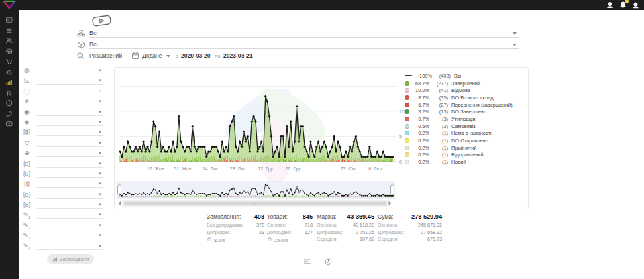  Describe the element at coordinates (70, 173) in the screenshot. I see `filter-field-var-u` at that location.